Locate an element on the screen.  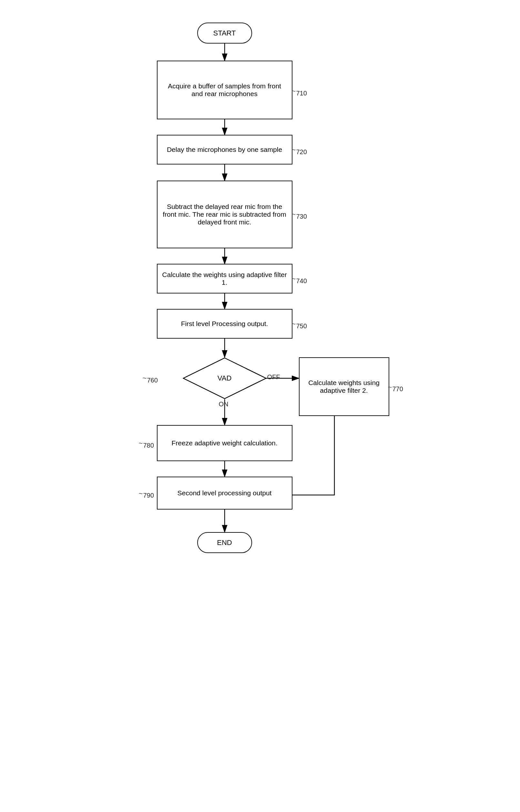
start-label: START is located at coordinates (224, 33).